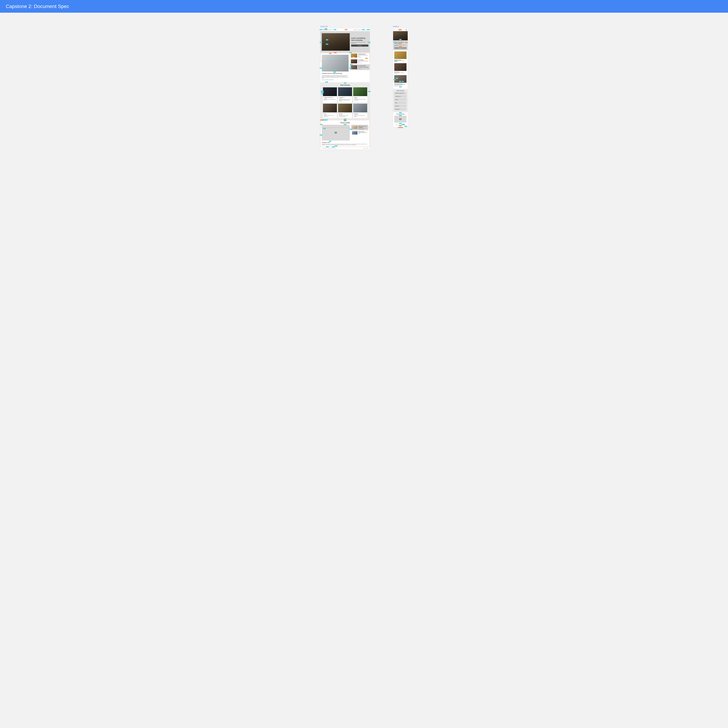  Describe the element at coordinates (355, 127) in the screenshot. I see `fisma-image` at that location.